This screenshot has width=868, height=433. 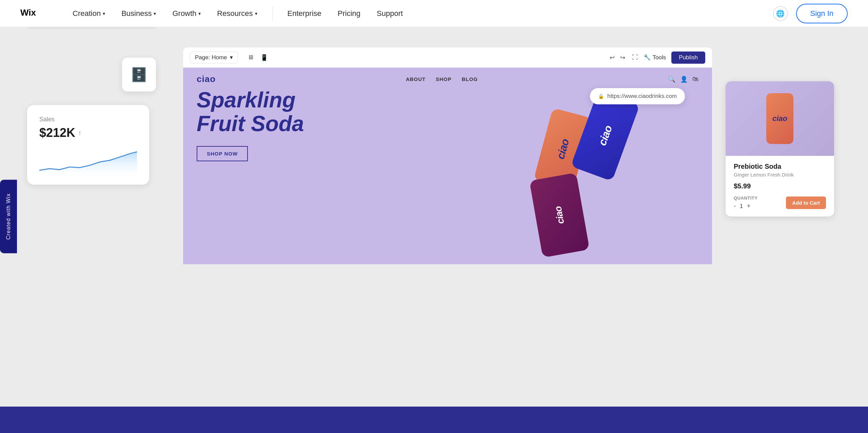 I want to click on sales-trend-icon: ↑, so click(x=80, y=133).